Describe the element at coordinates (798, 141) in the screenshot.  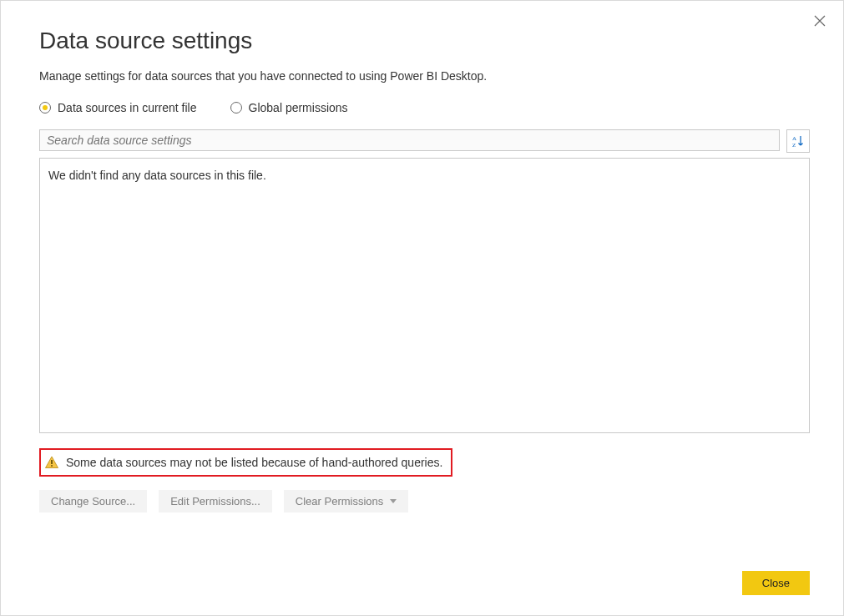
I see `sort-button: A Z` at that location.